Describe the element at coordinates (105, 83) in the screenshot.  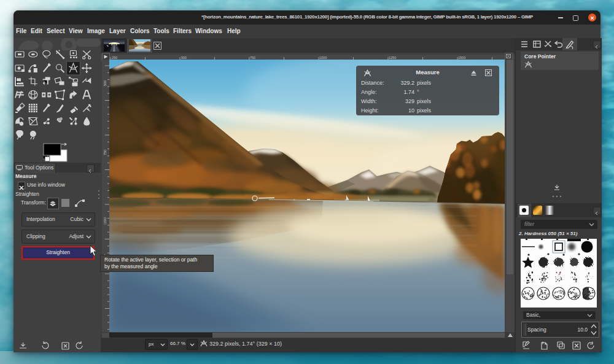
I see `svg-text: 500` at that location.